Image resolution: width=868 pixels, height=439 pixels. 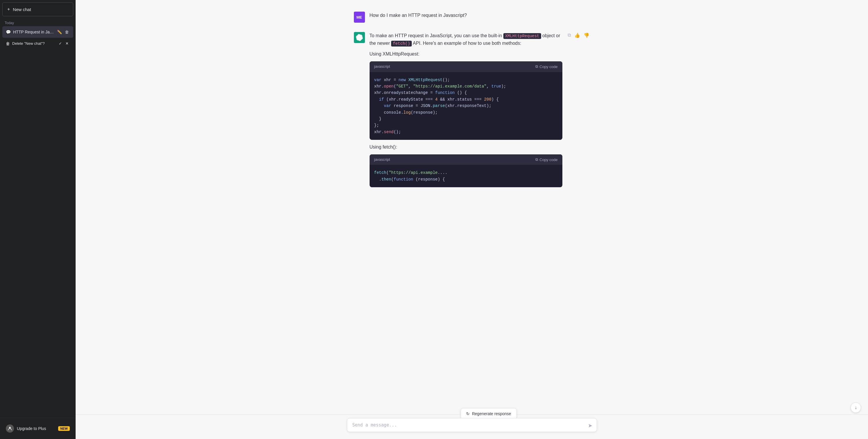 What do you see at coordinates (38, 32) in the screenshot?
I see `chat-item: 💬 HTTP Request in JavaS ✏️ 🗑` at bounding box center [38, 32].